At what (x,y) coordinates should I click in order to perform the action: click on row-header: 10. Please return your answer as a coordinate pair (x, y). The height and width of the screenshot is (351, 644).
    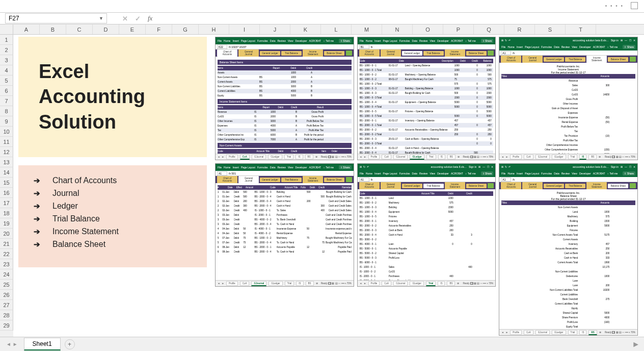
    Looking at the image, I should click on (7, 132).